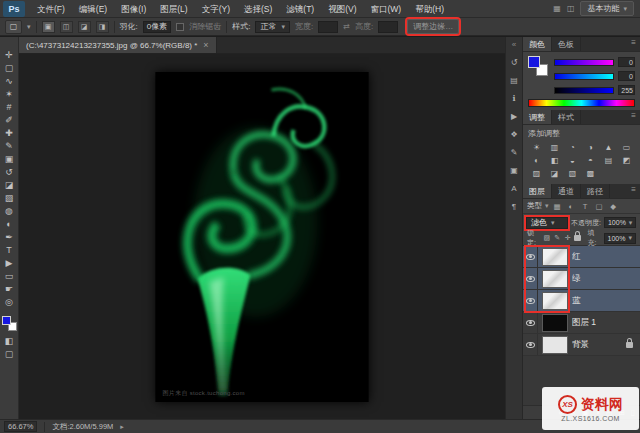 This screenshot has width=640, height=433. I want to click on width-input, so click(328, 27).